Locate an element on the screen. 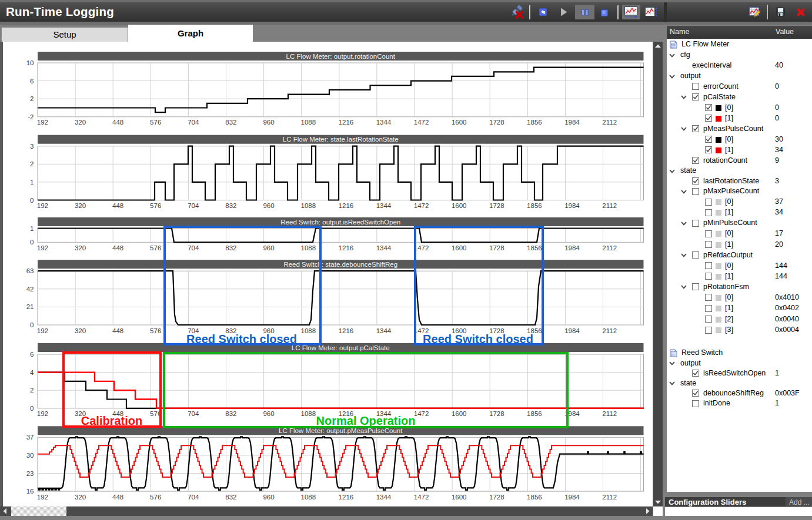  svg-text: 704 is located at coordinates (193, 497).